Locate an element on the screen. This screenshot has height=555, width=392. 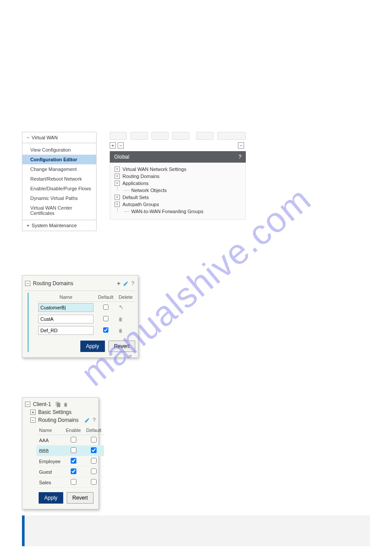
sidebar-item-configuration-editor: Configuration Editor is located at coordinates (59, 160).